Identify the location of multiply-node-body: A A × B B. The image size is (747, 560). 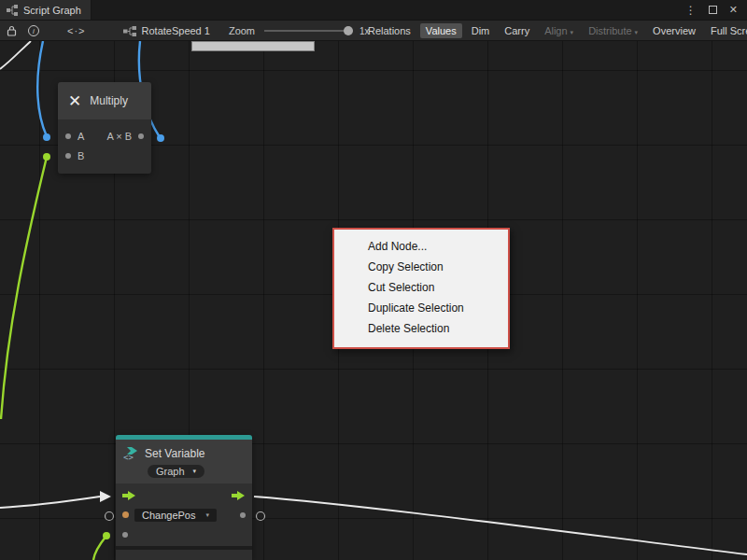
(105, 147).